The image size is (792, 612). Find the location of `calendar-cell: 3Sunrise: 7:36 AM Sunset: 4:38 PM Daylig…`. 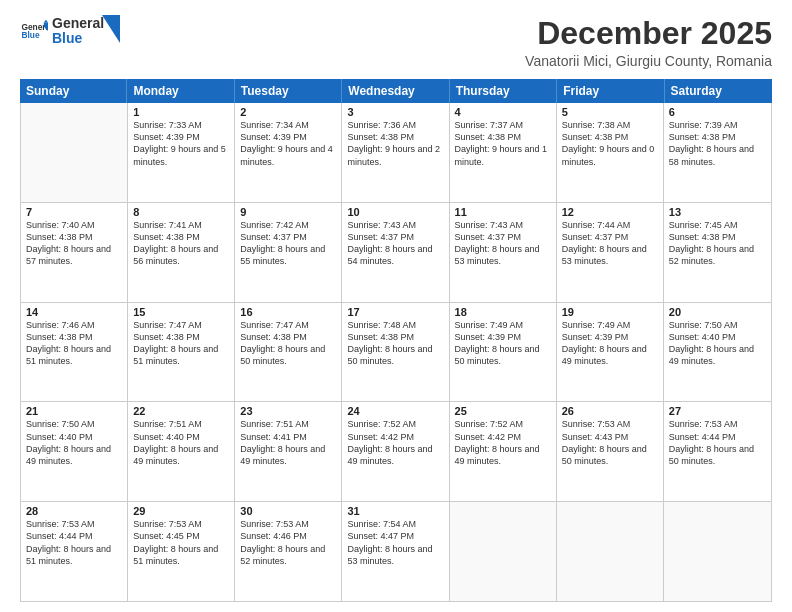

calendar-cell: 3Sunrise: 7:36 AM Sunset: 4:38 PM Daylig… is located at coordinates (396, 152).